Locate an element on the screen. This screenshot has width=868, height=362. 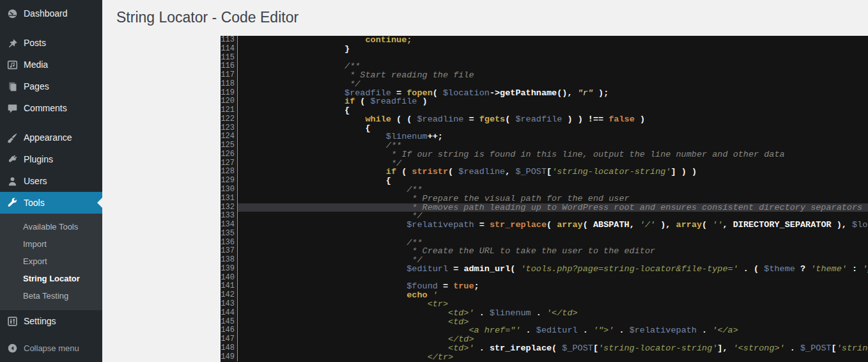
code-line: 135 is located at coordinates (545, 234).